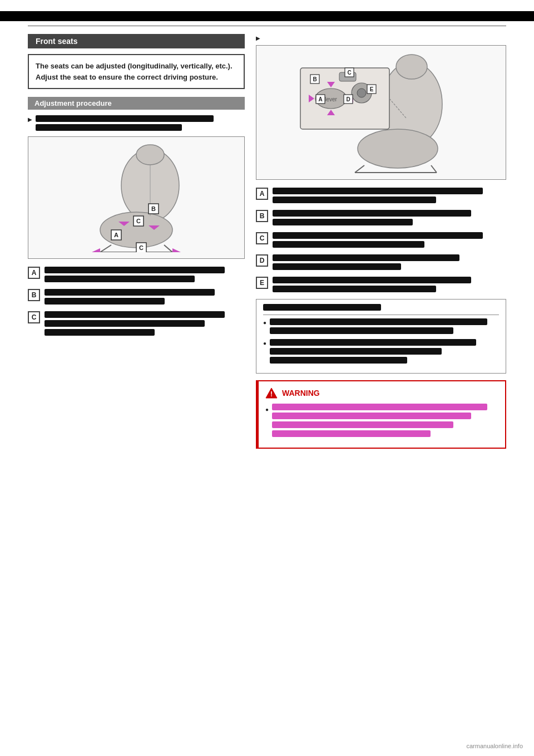  What do you see at coordinates (136, 71) in the screenshot?
I see `info-box-seats: The seats can be adjusted (longitudinall…` at bounding box center [136, 71].